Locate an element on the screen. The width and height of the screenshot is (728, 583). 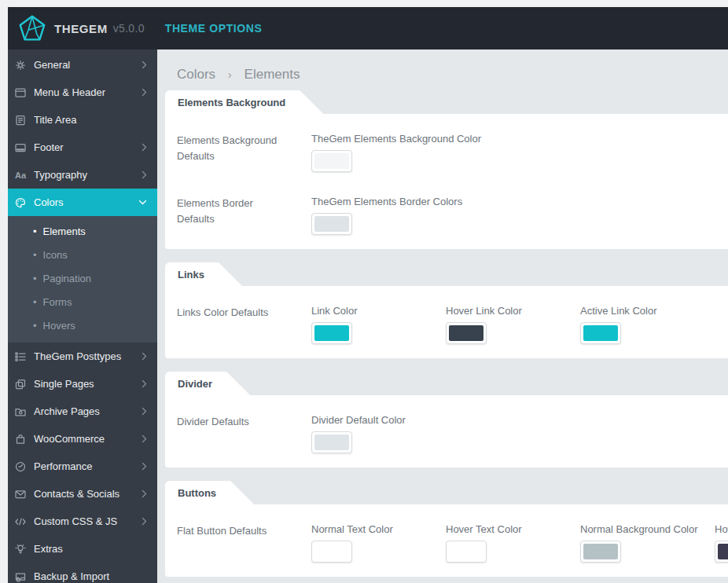
section-tab: Elements Background is located at coordinates (244, 102).